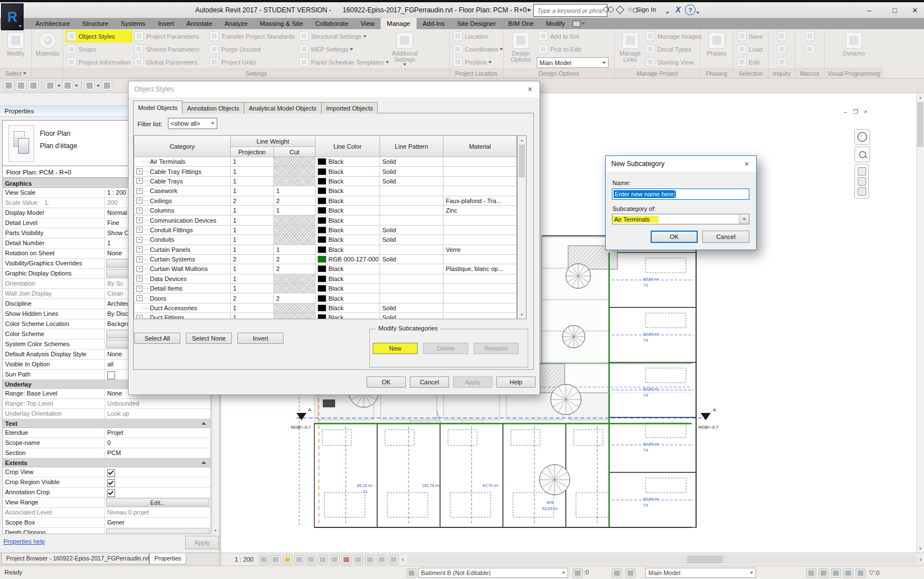 Image resolution: width=924 pixels, height=579 pixels. What do you see at coordinates (921, 549) in the screenshot?
I see `scroll-down-icon: ▼` at bounding box center [921, 549].